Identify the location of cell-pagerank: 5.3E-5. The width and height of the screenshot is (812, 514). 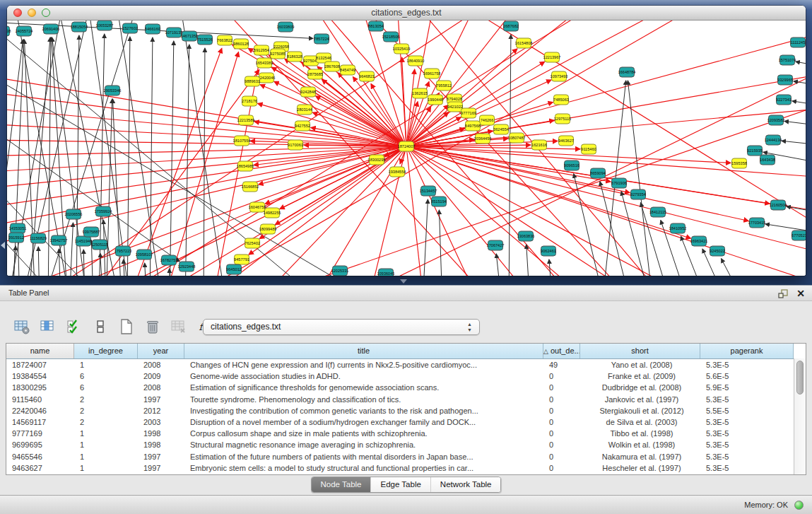
(747, 468).